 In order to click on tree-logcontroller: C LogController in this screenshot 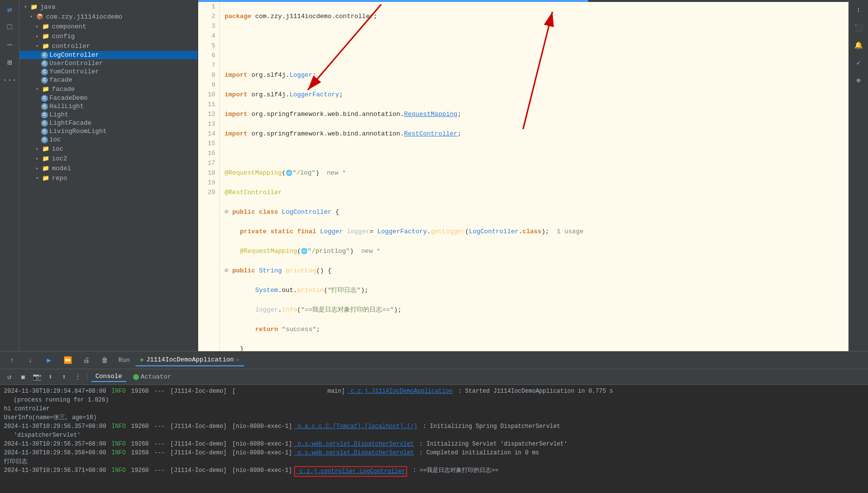, I will do `click(109, 55)`.